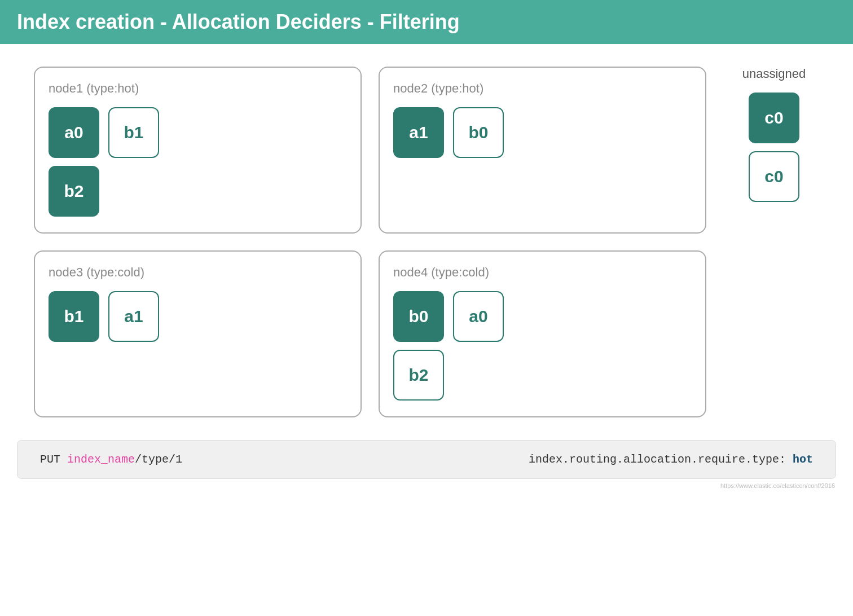  I want to click on footer-setting-value: hot, so click(803, 459).